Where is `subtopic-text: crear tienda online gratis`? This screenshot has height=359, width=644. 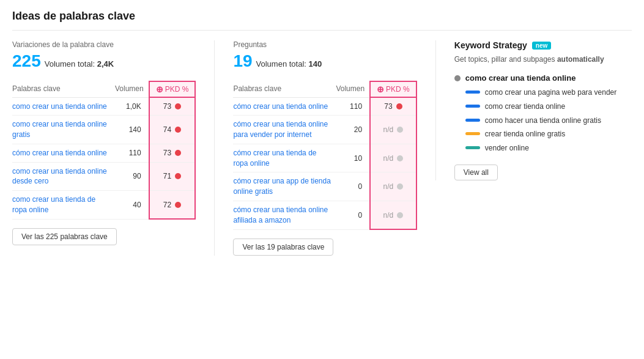 subtopic-text: crear tienda online gratis is located at coordinates (525, 135).